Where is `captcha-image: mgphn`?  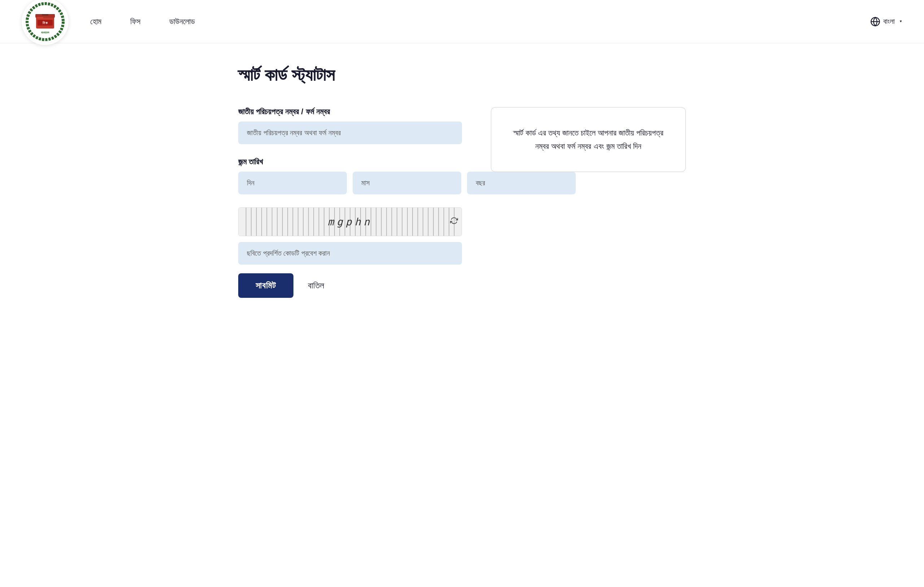 captcha-image: mgphn is located at coordinates (350, 222).